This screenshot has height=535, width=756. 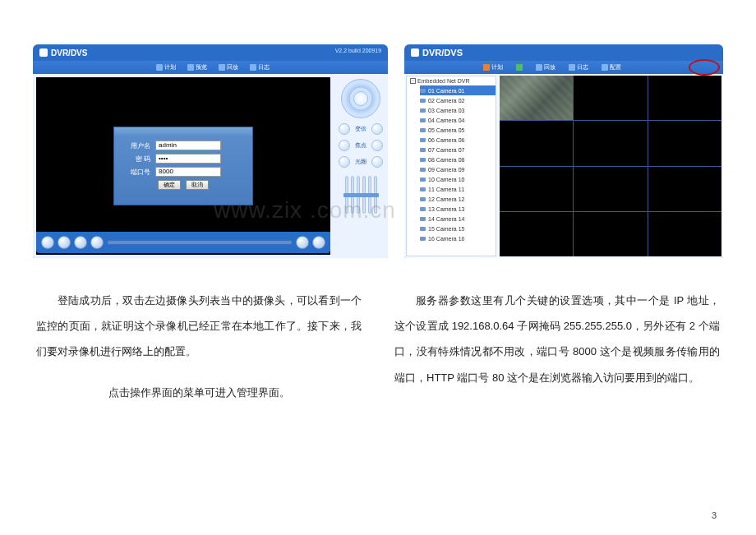 I want to click on camera-item: 11 Camera 11, so click(x=458, y=189).